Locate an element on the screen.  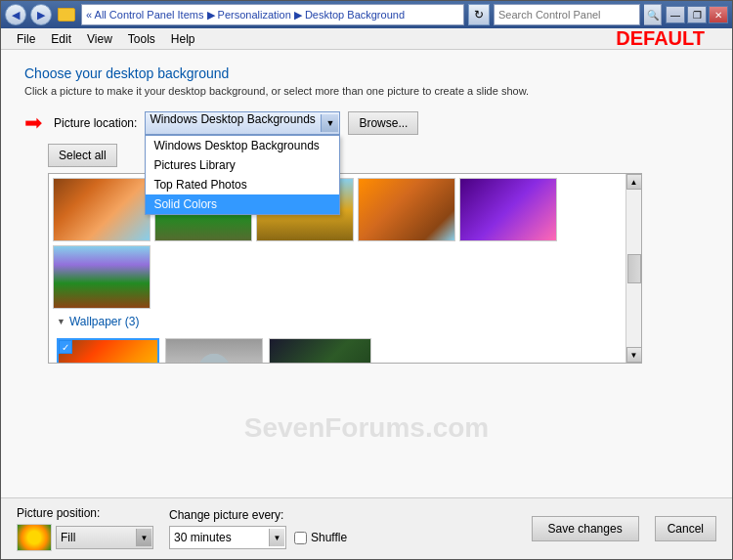
restore-button: ❐ is located at coordinates (697, 15).